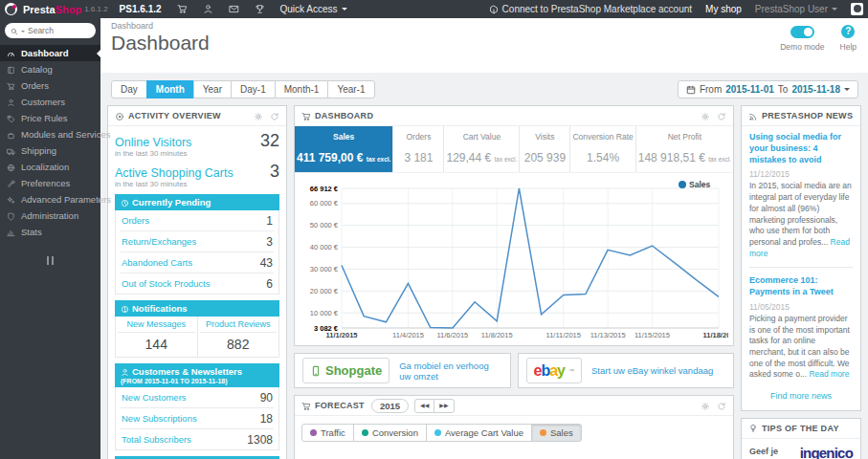 The image size is (868, 459). What do you see at coordinates (50, 151) in the screenshot?
I see `sidebar-item-shipping: Shipping` at bounding box center [50, 151].